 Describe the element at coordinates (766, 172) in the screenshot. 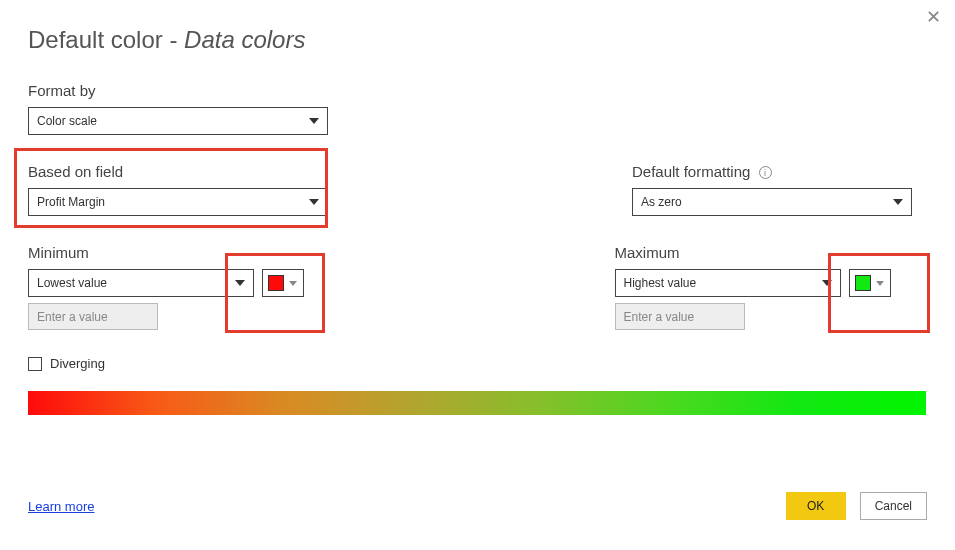

I see `info-icon: i` at that location.